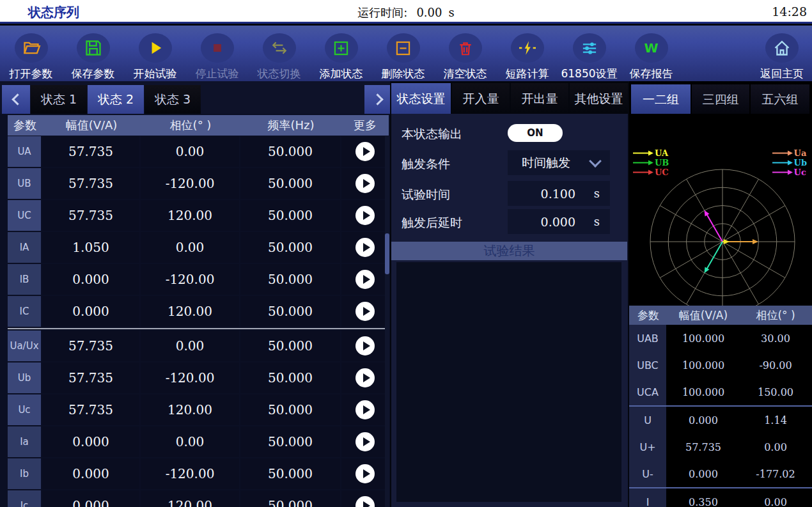  Describe the element at coordinates (589, 54) in the screenshot. I see `iec61850-settings-button: 61850设置` at that location.